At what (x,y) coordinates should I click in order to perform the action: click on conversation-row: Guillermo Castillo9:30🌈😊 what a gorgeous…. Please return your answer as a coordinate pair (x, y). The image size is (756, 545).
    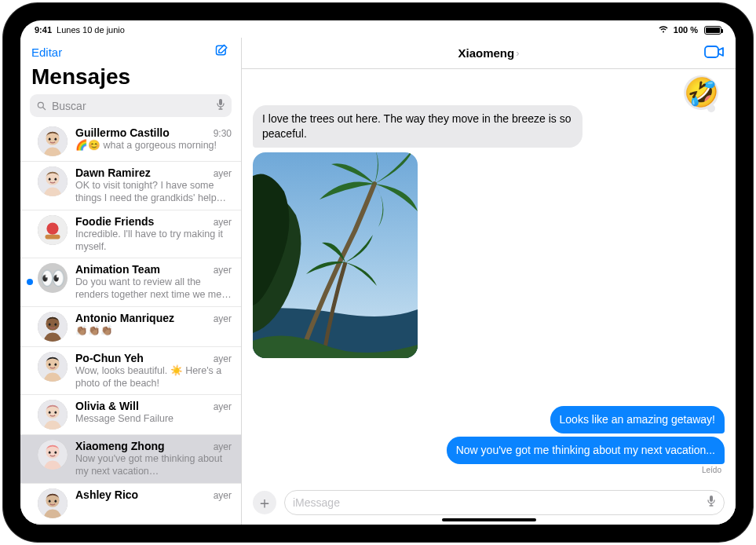
    Looking at the image, I should click on (130, 141).